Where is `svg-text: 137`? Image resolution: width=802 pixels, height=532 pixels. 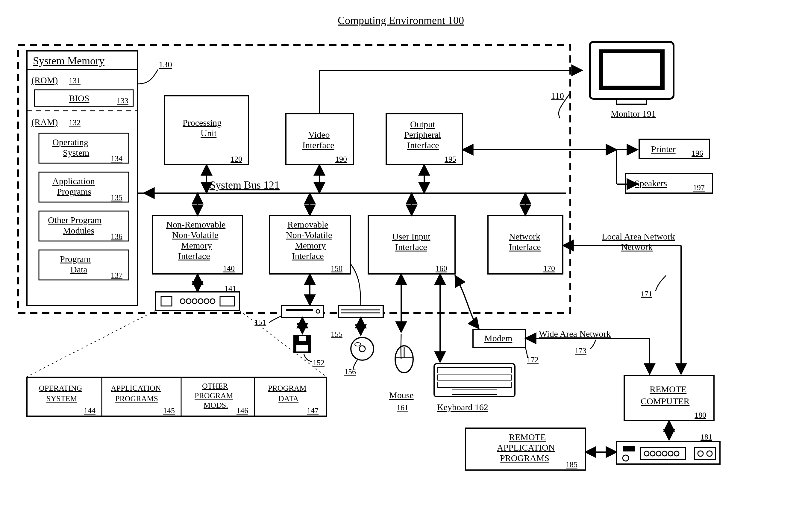 svg-text: 137 is located at coordinates (117, 276).